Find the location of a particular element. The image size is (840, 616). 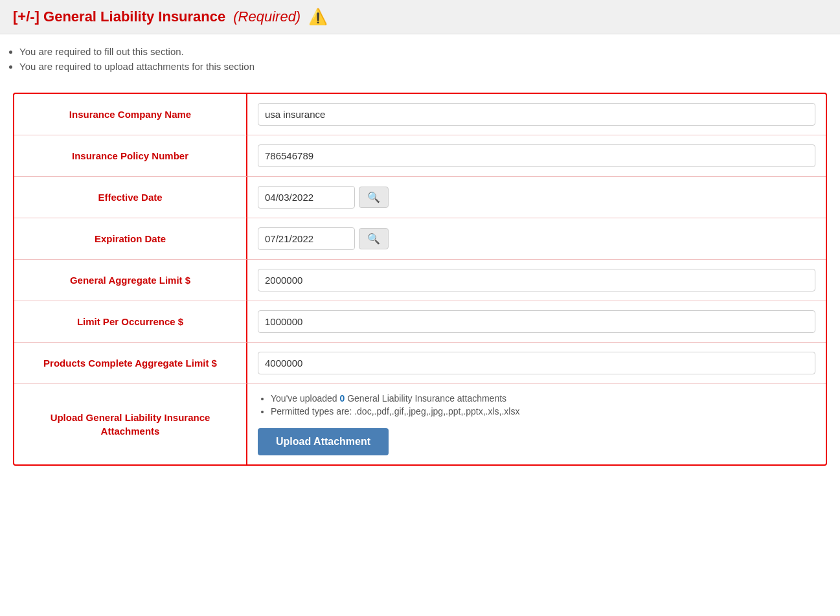

form-row-general-aggregate: General Aggregate Limit $ is located at coordinates (420, 280).